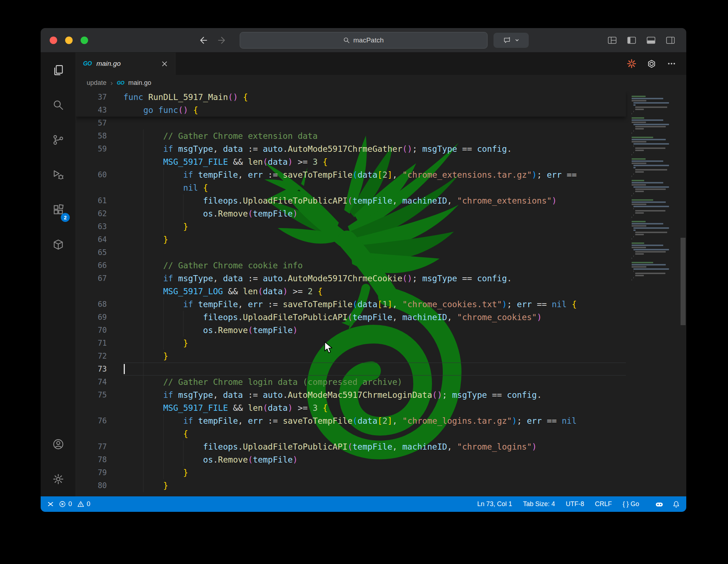 This screenshot has height=564, width=728. What do you see at coordinates (632, 40) in the screenshot?
I see `toggle-primary-sidebar-icon` at bounding box center [632, 40].